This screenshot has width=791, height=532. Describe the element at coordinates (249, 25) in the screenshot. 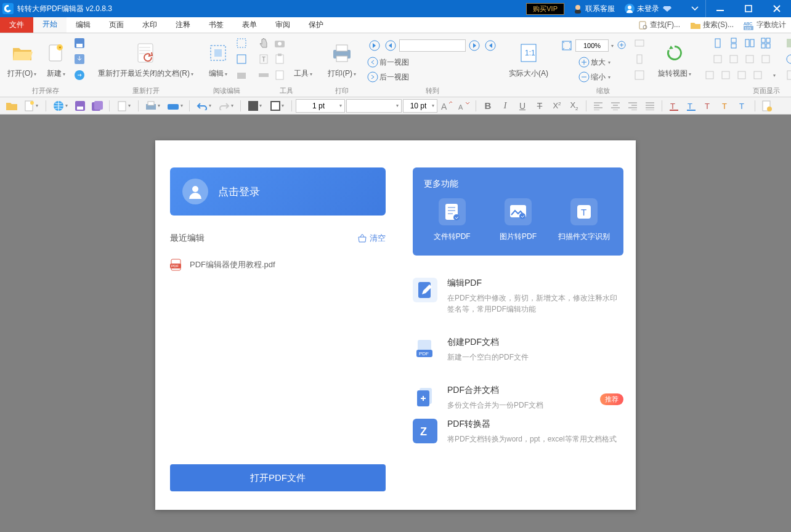

I see `tab-form: 表单` at that location.